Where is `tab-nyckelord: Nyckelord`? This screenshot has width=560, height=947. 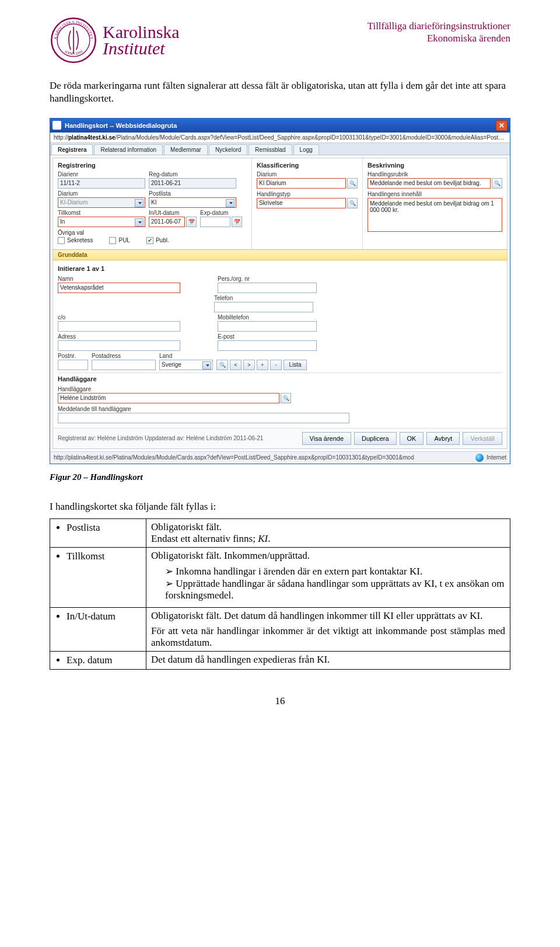 tab-nyckelord: Nyckelord is located at coordinates (228, 149).